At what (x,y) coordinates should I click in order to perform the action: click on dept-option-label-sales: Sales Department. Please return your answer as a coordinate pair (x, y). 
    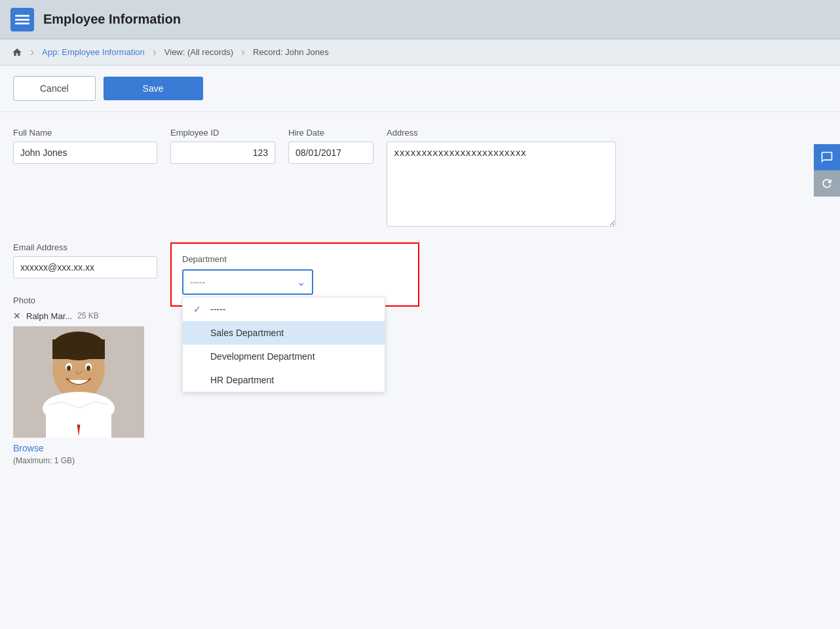
    Looking at the image, I should click on (247, 333).